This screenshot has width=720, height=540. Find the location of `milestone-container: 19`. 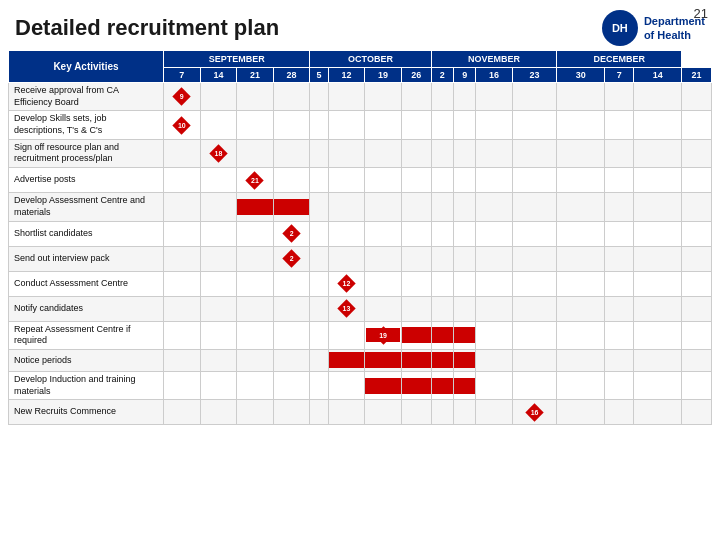

milestone-container: 19 is located at coordinates (383, 335).